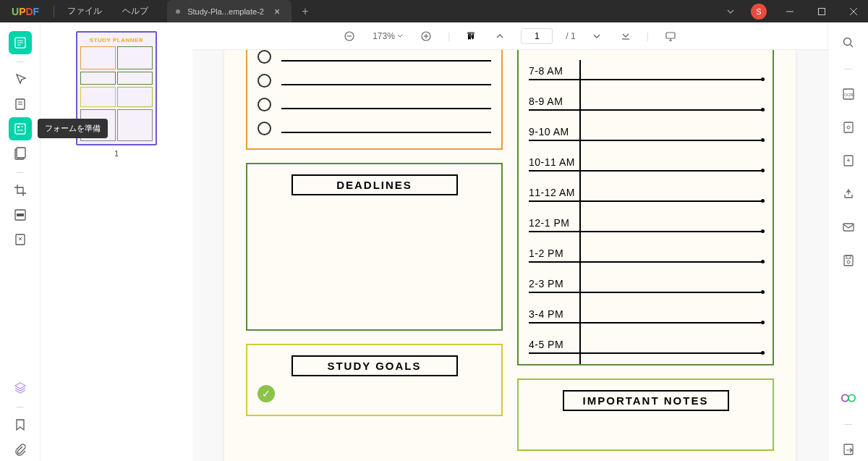 The height and width of the screenshot is (461, 868). I want to click on presentation-button, so click(671, 36).